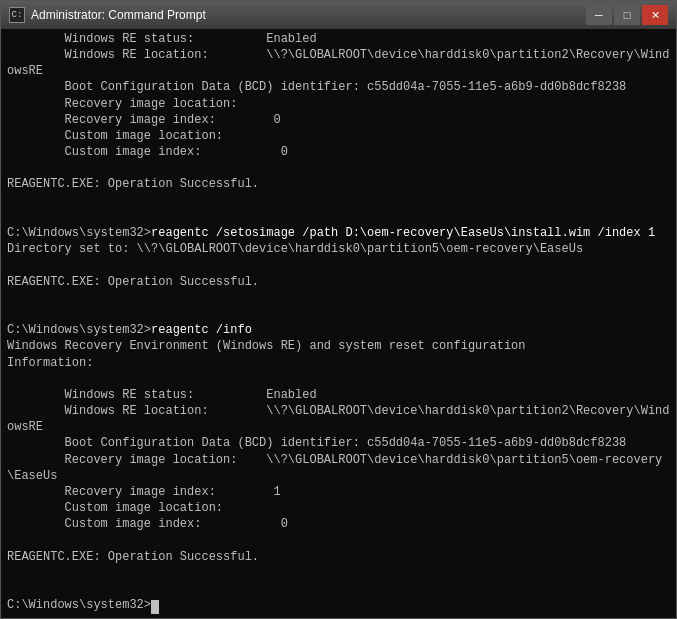 The width and height of the screenshot is (677, 619). Describe the element at coordinates (108, 15) in the screenshot. I see `title-bar-left: C: Administrator: Command Prompt` at that location.